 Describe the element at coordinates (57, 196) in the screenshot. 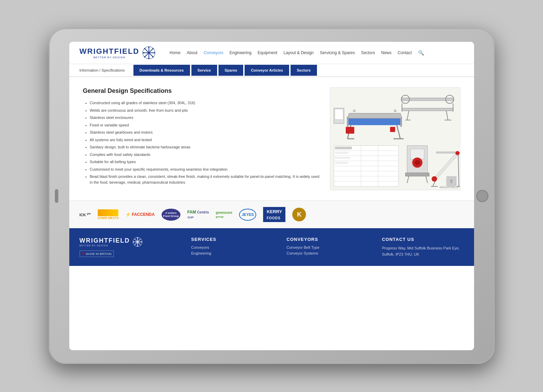

I see `tablet-side-button` at that location.